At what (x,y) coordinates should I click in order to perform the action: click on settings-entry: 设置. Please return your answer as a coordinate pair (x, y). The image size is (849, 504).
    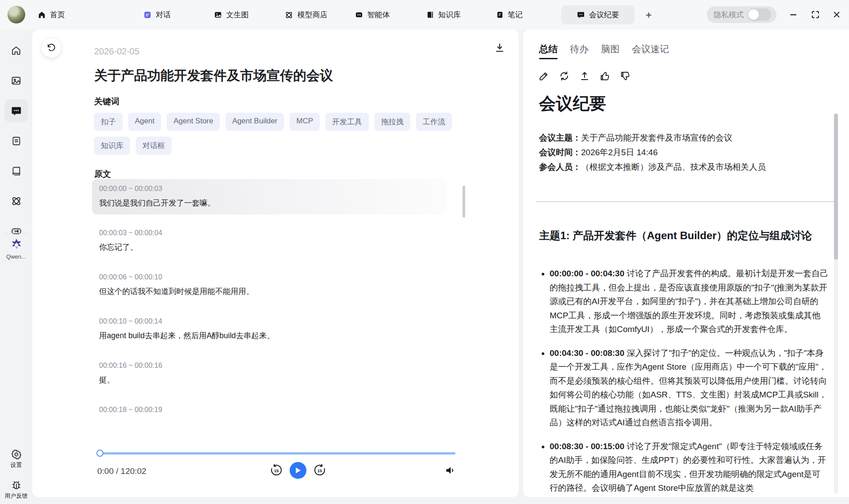
    Looking at the image, I should click on (16, 459).